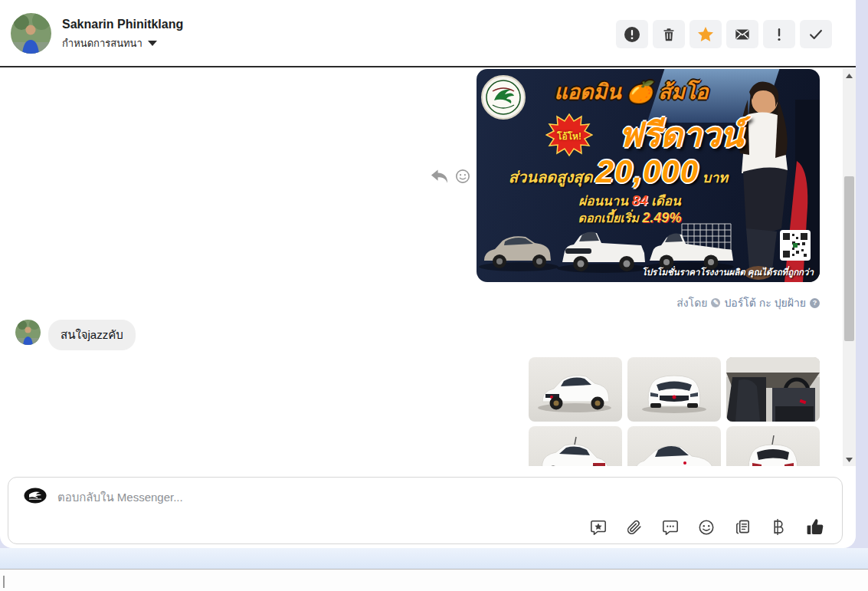 This screenshot has height=591, width=868. I want to click on footer-area, so click(434, 580).